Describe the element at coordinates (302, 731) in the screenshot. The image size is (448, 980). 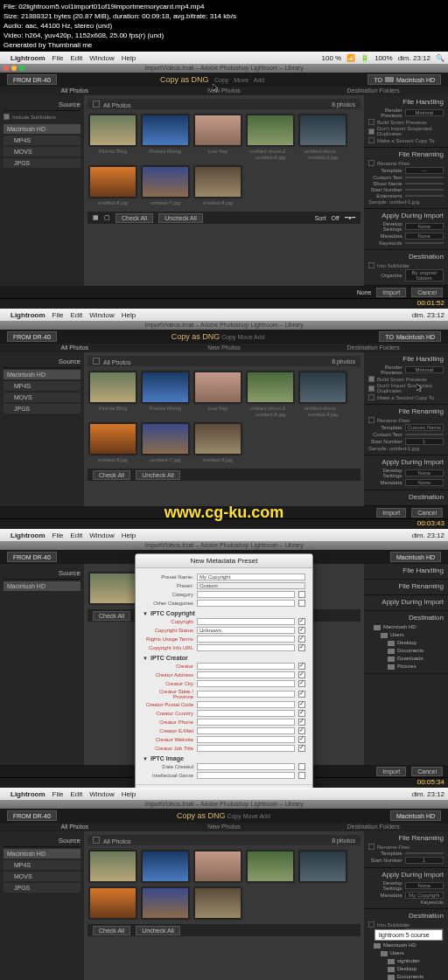
I see `creator-email-check` at that location.